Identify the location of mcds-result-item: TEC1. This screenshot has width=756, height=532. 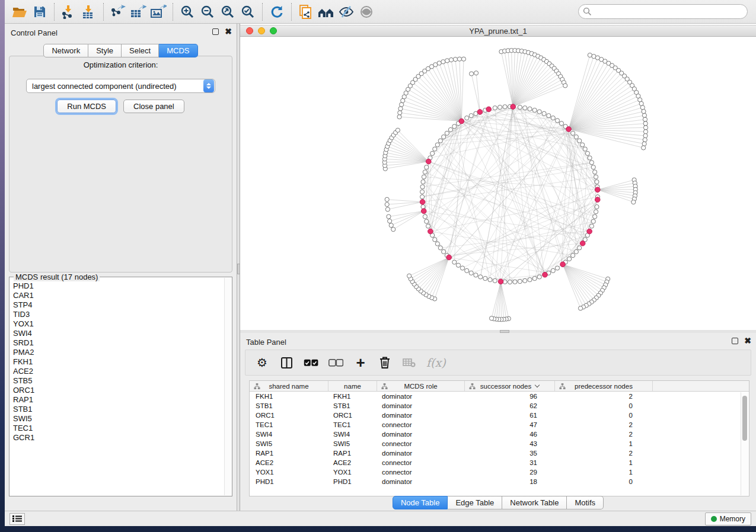
(119, 428).